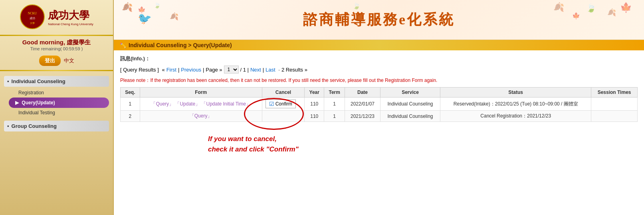 This screenshot has height=215, width=644. I want to click on confirm-label: Confirm, so click(284, 104).